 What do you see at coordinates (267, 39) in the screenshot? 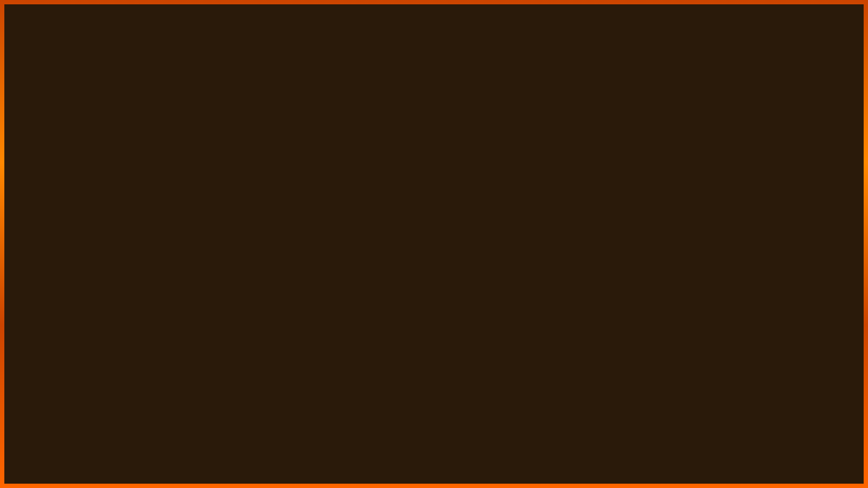
I see `tab-basic-attacks: BASIC ATTACKS` at bounding box center [267, 39].